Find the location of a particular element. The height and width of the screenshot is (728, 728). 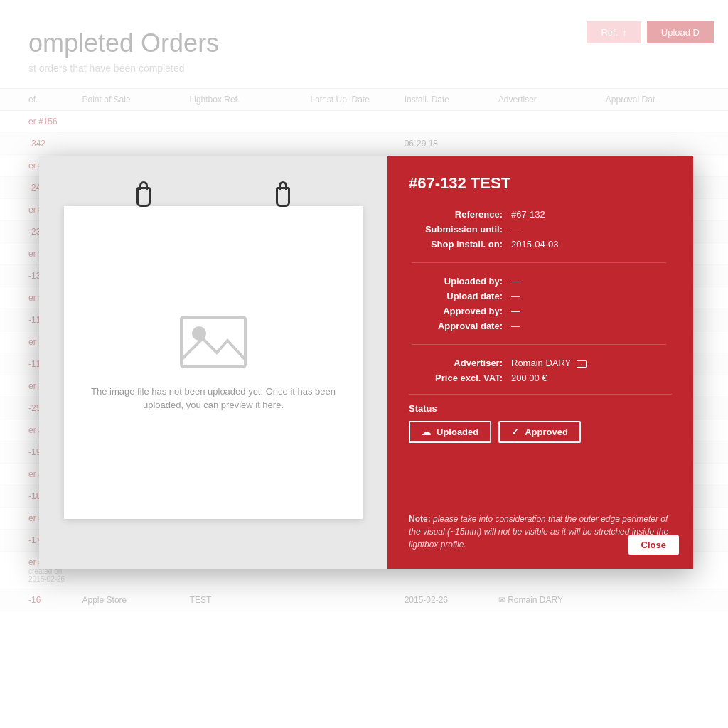

status-label: Status is located at coordinates (540, 408).